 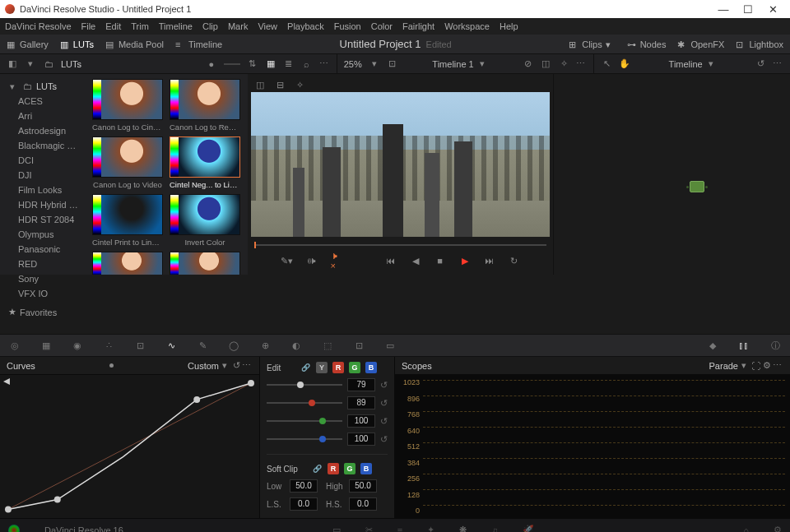 What do you see at coordinates (135, 44) in the screenshot?
I see `mediapool-button: ▤Media Pool` at bounding box center [135, 44].